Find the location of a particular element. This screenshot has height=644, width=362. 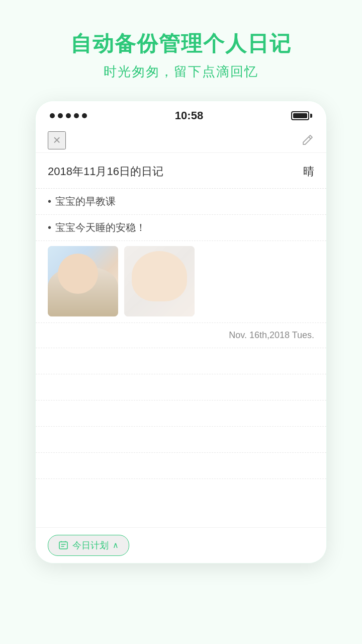

battery-tip is located at coordinates (311, 116).